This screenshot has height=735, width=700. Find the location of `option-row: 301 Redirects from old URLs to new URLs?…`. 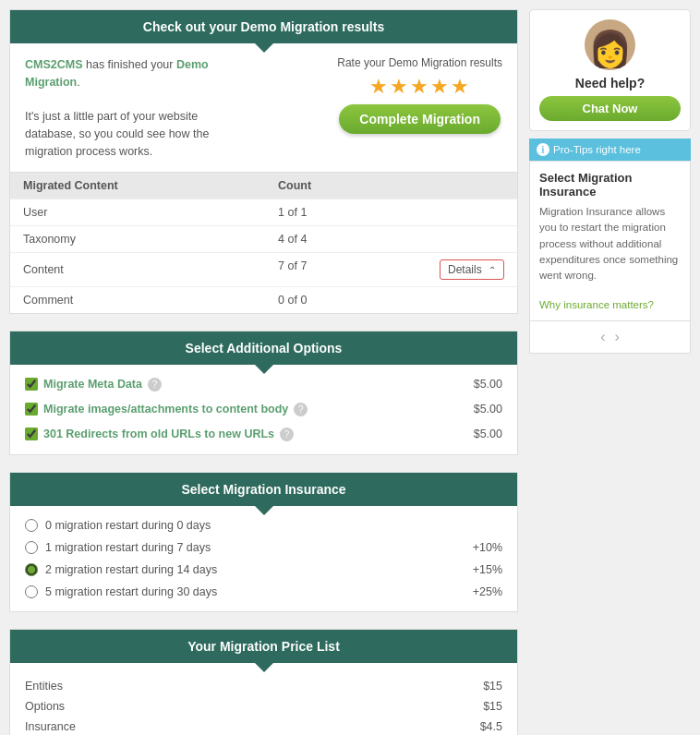

option-row: 301 Redirects from old URLs to new URLs?… is located at coordinates (264, 434).